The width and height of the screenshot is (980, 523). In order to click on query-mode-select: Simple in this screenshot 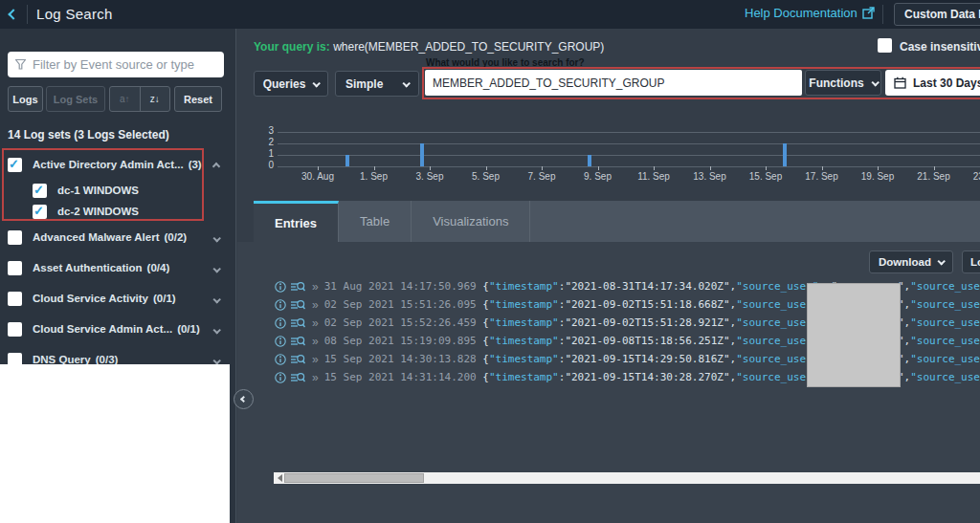, I will do `click(377, 84)`.